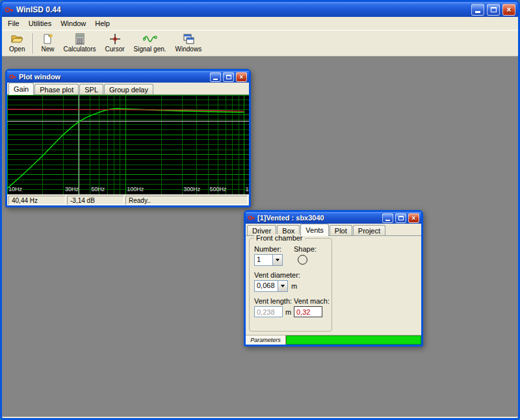 The image size is (520, 420). I want to click on calculator-icon, so click(80, 39).